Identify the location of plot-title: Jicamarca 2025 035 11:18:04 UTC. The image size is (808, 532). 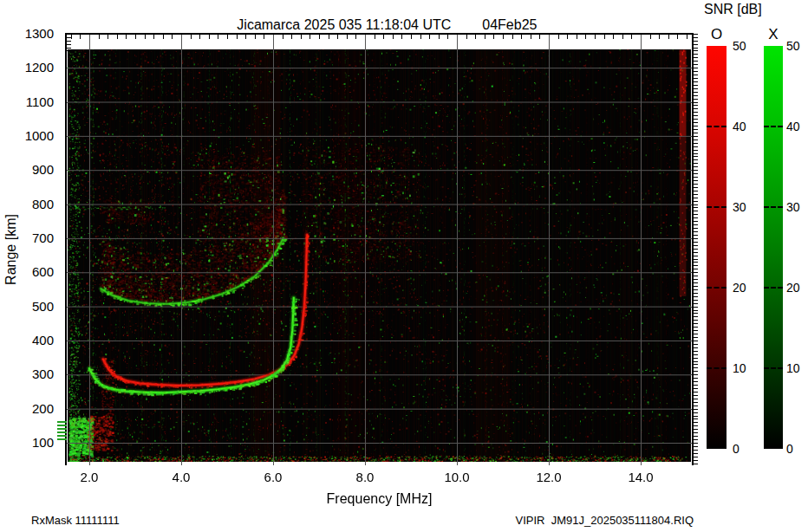
(343, 24).